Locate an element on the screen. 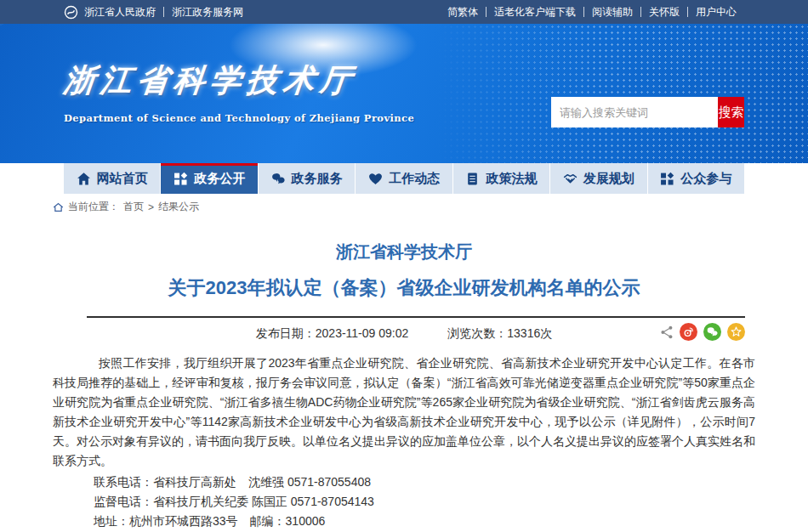 Image resolution: width=808 pixels, height=532 pixels. nav-item-home: 网站首页 is located at coordinates (112, 178).